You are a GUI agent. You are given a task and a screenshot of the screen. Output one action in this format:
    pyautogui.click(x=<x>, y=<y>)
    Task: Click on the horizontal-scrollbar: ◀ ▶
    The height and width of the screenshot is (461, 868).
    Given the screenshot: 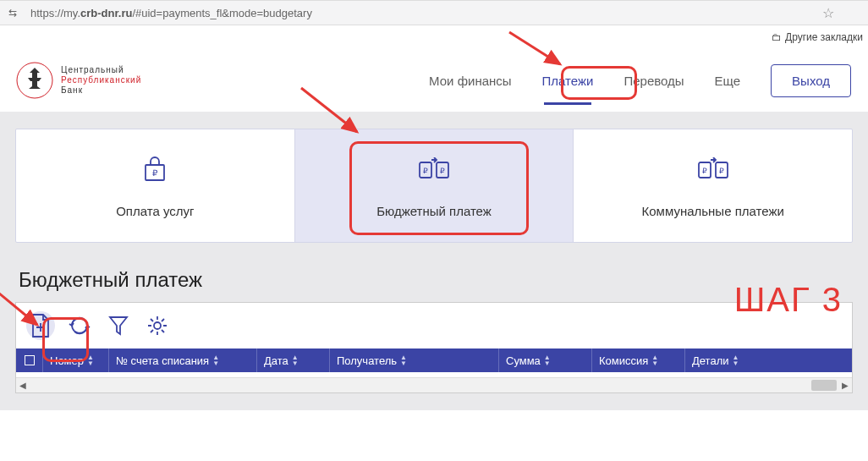 What is the action you would take?
    pyautogui.click(x=434, y=385)
    